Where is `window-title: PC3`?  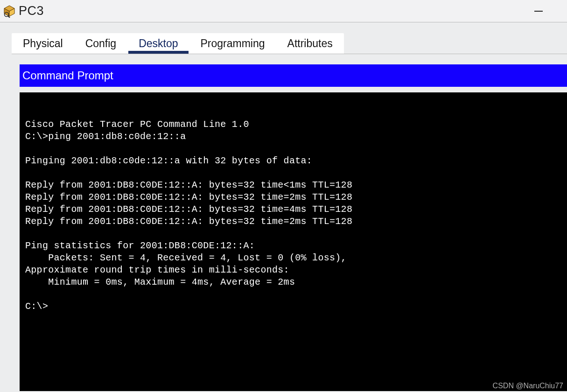
window-title: PC3 is located at coordinates (31, 11).